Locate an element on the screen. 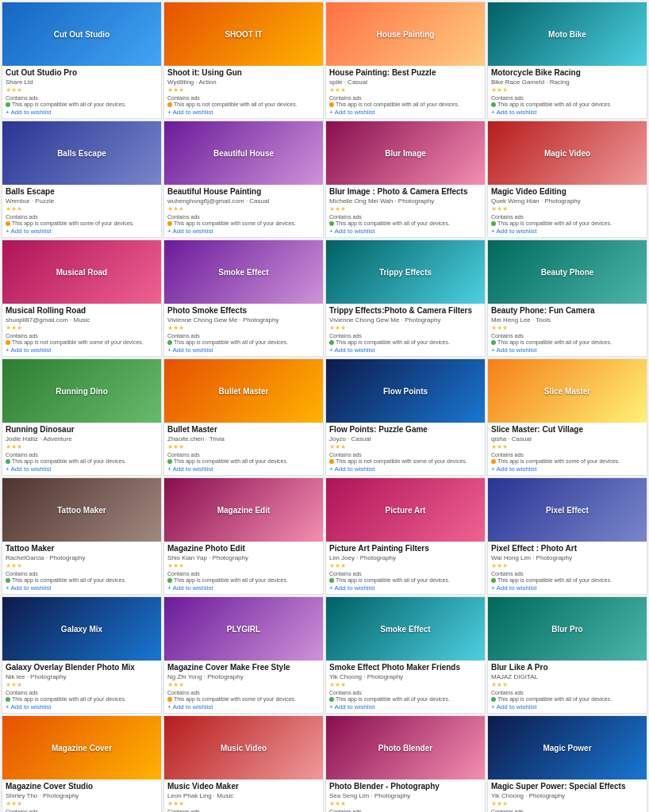  app-thumbnail: Tattoo Maker is located at coordinates (82, 510).